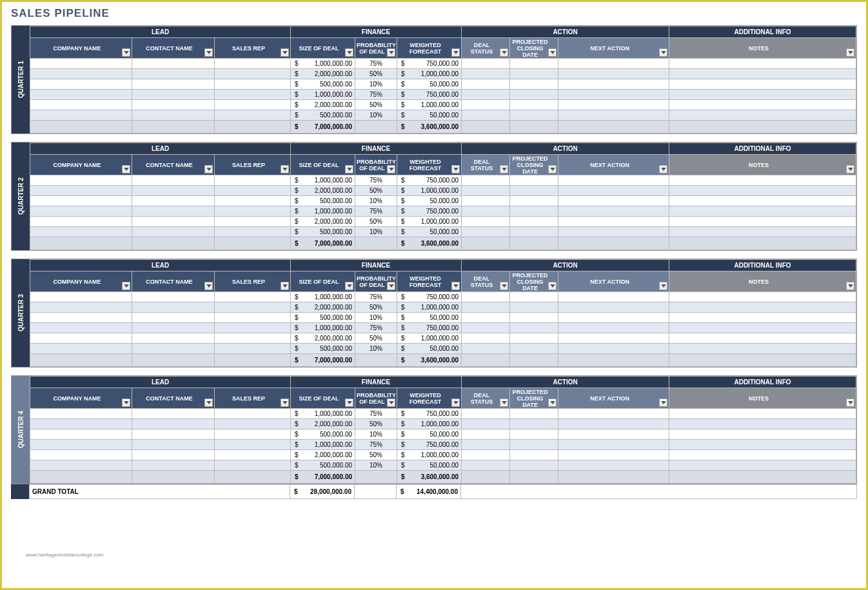 This screenshot has height=590, width=868. What do you see at coordinates (429, 414) in the screenshot?
I see `cell-forecast: $750,000.00` at bounding box center [429, 414].